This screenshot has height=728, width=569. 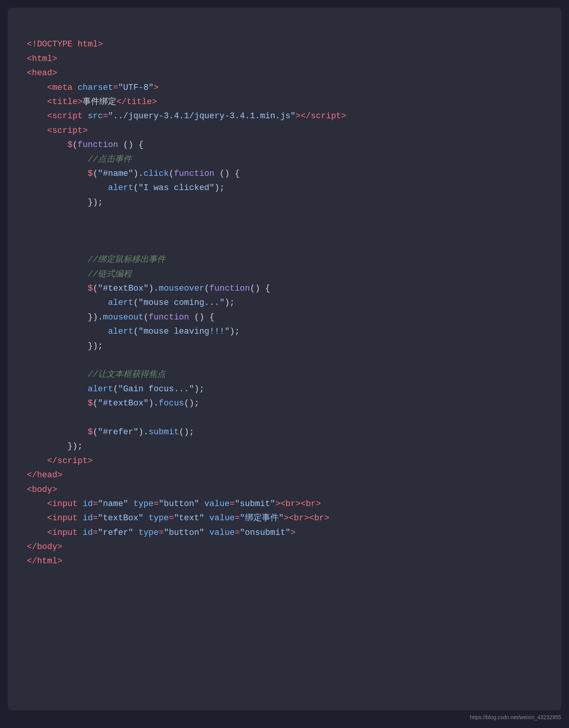 What do you see at coordinates (70, 145) in the screenshot?
I see `jquery-dollar: $` at bounding box center [70, 145].